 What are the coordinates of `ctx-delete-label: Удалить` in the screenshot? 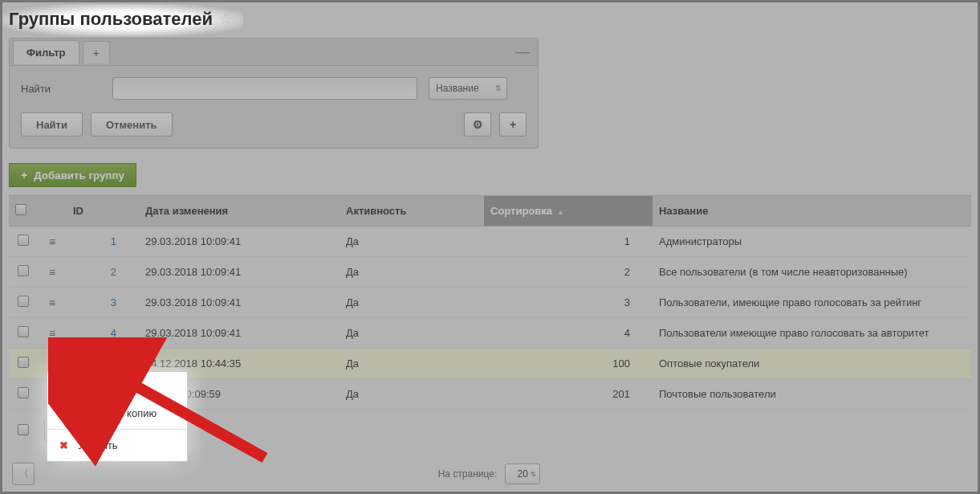 It's located at (98, 445).